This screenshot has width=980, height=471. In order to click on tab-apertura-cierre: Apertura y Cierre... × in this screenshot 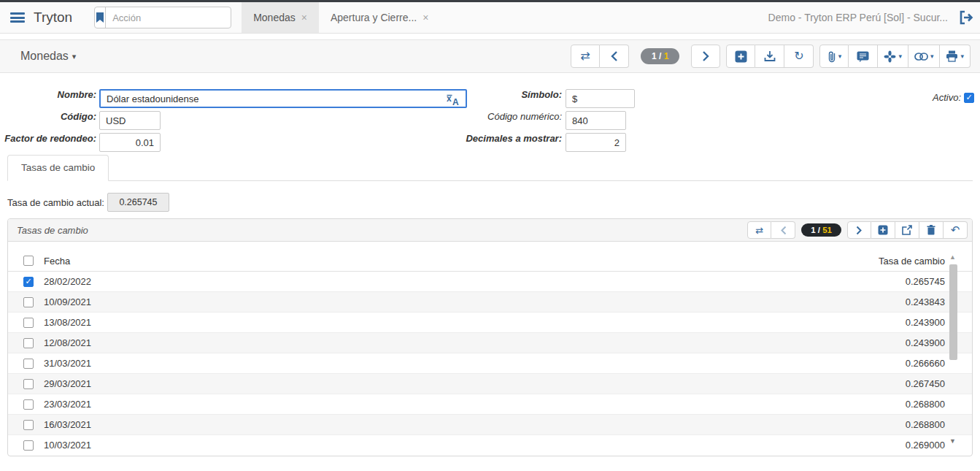, I will do `click(379, 18)`.